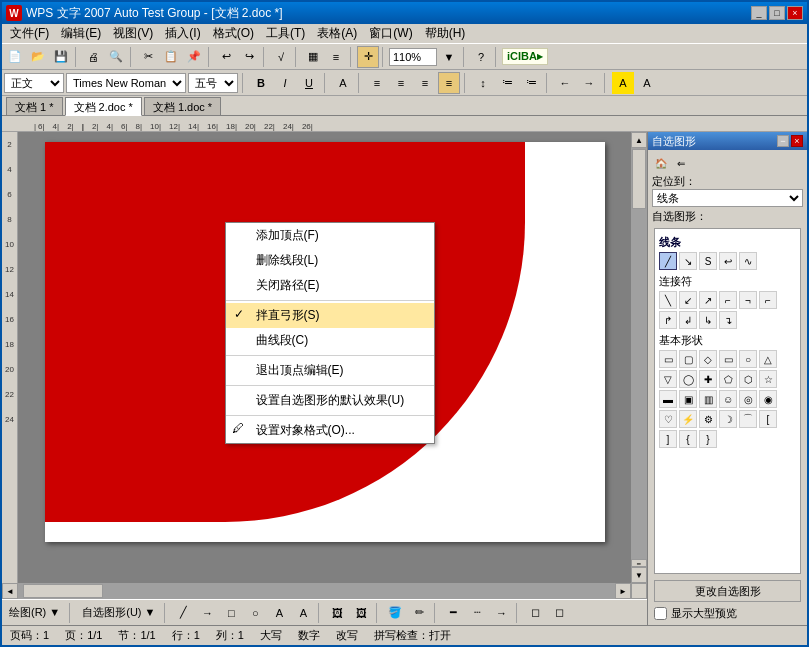 This screenshot has height=647, width=809. Describe the element at coordinates (126, 83) in the screenshot. I see `font-select: Times New Roman` at that location.